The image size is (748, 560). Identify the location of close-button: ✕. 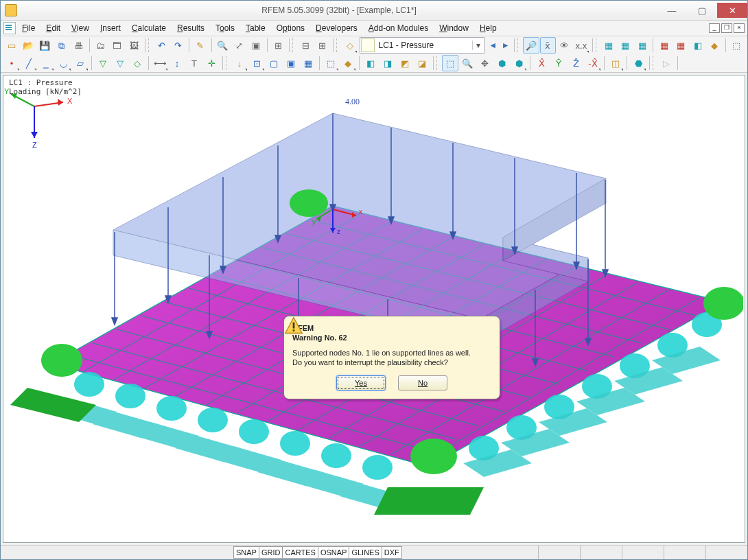
(732, 10).